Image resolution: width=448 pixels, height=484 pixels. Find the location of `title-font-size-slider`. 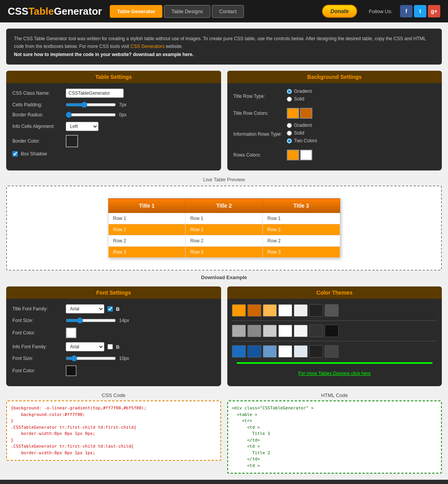

title-font-size-slider is located at coordinates (91, 320).